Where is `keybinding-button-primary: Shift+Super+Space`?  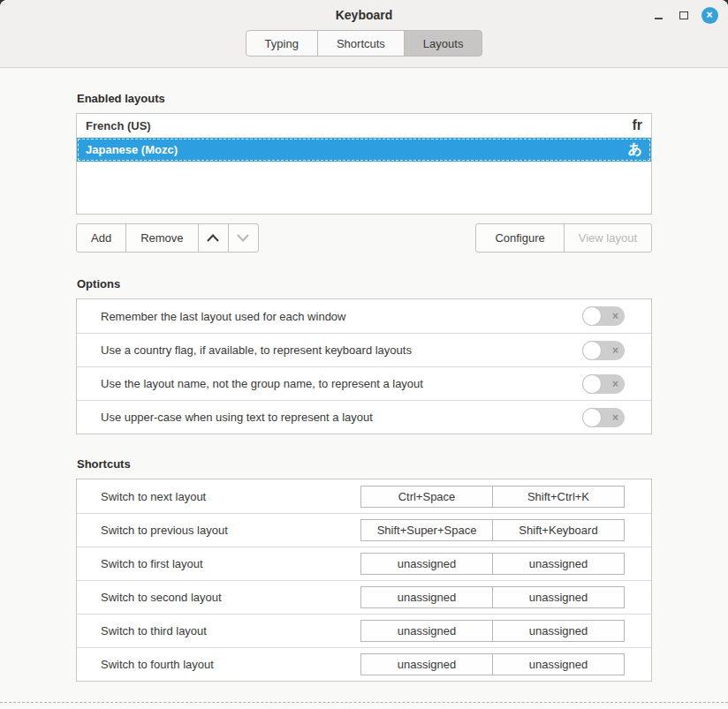
keybinding-button-primary: Shift+Super+Space is located at coordinates (427, 530).